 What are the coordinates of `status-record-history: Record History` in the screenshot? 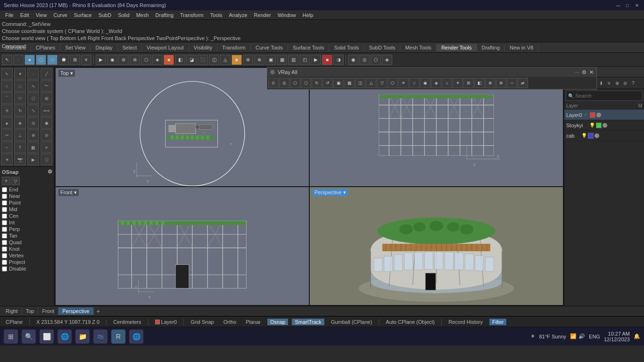 It's located at (466, 322).